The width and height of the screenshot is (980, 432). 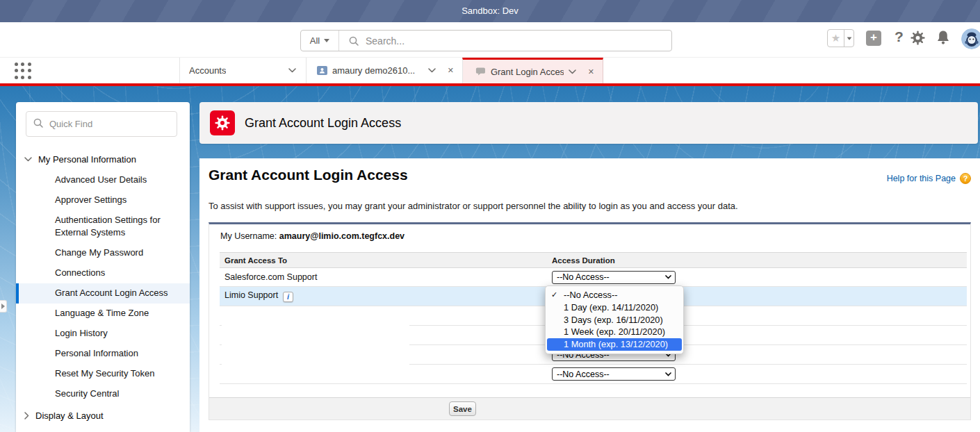 What do you see at coordinates (490, 40) in the screenshot?
I see `global-header: All ★ + ?` at bounding box center [490, 40].